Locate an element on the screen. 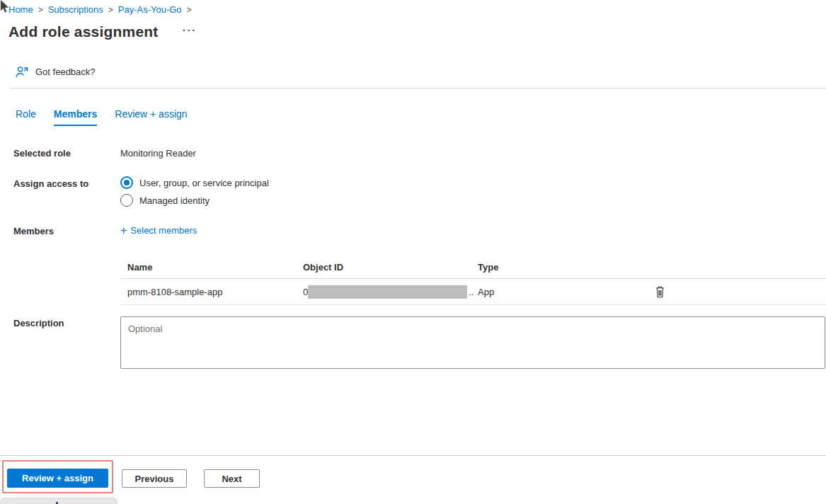 This screenshot has height=504, width=826. table-header-row: Name Object ID Type is located at coordinates (473, 268).